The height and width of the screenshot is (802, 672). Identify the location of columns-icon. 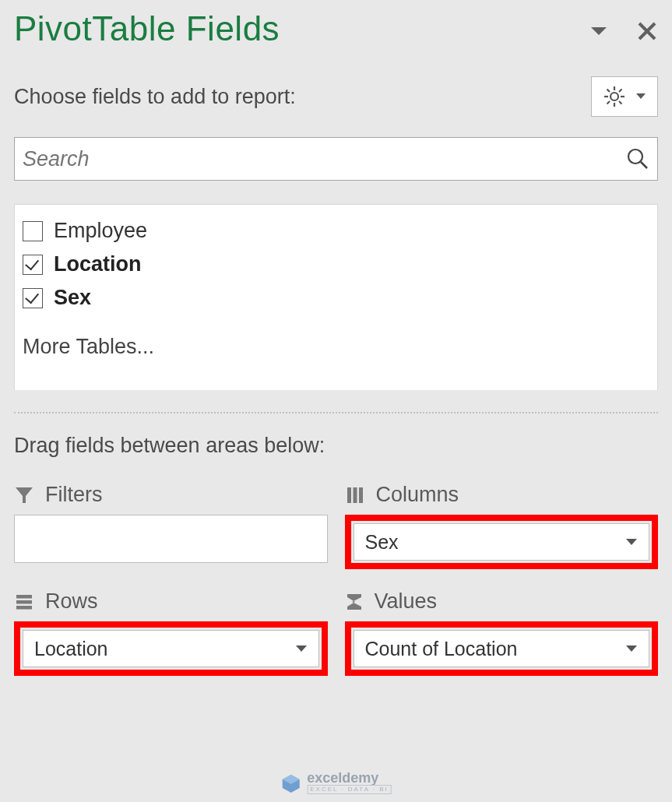
(355, 495).